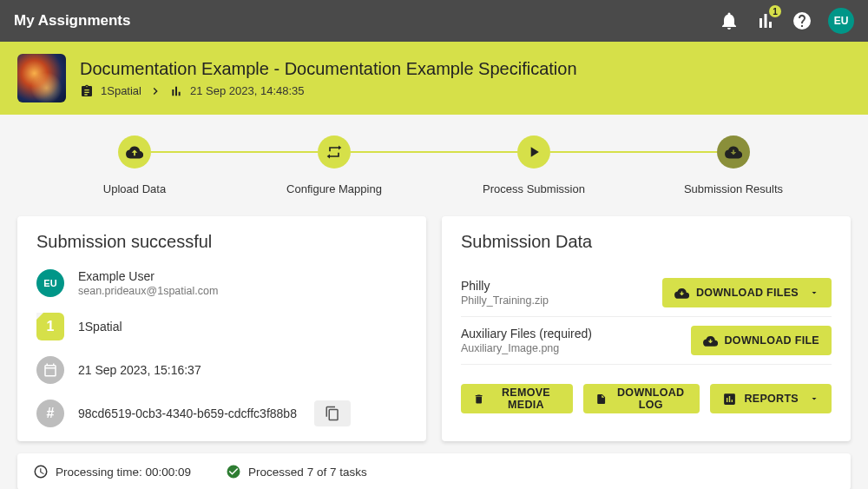  I want to click on panel-heading: Submission successful, so click(222, 241).